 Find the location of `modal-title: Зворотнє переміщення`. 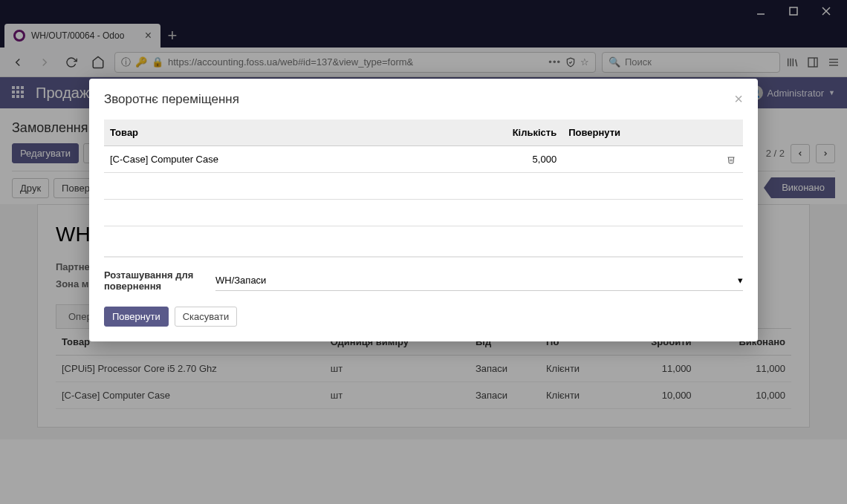

modal-title: Зворотнє переміщення is located at coordinates (172, 99).